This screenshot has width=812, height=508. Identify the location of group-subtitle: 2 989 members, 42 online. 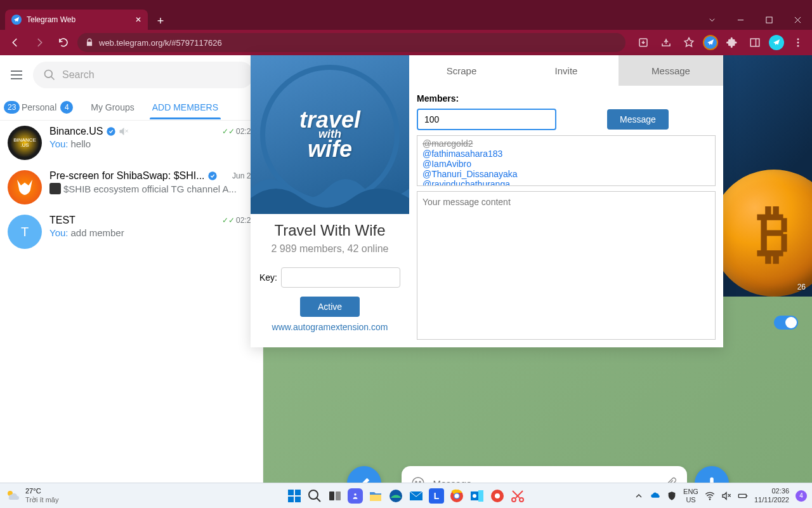
(330, 249).